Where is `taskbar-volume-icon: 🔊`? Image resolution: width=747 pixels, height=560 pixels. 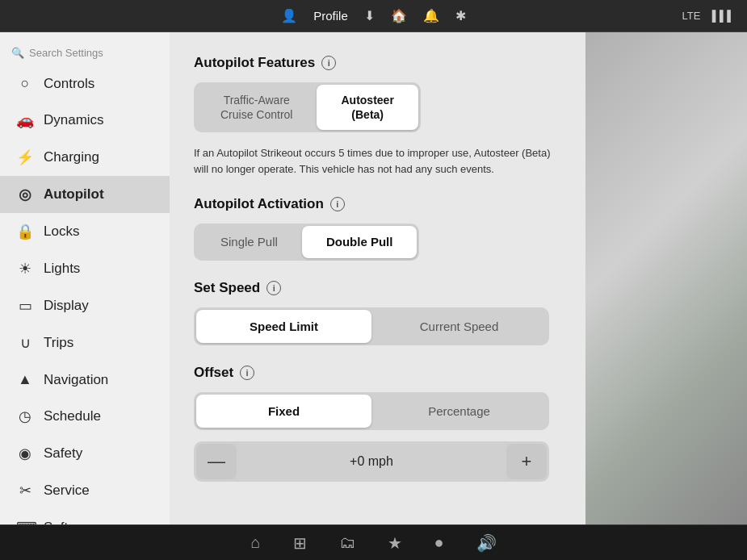 taskbar-volume-icon: 🔊 is located at coordinates (486, 543).